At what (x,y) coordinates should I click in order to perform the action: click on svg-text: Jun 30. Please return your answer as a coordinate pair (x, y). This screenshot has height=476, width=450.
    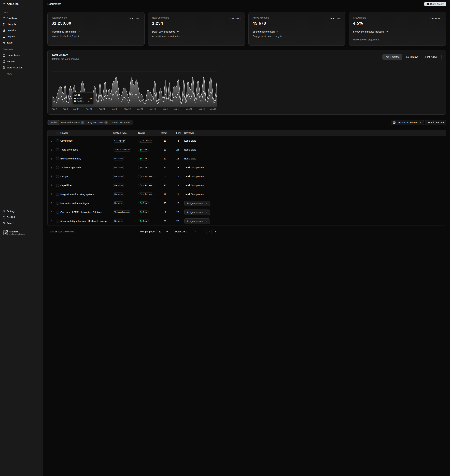
    Looking at the image, I should click on (213, 109).